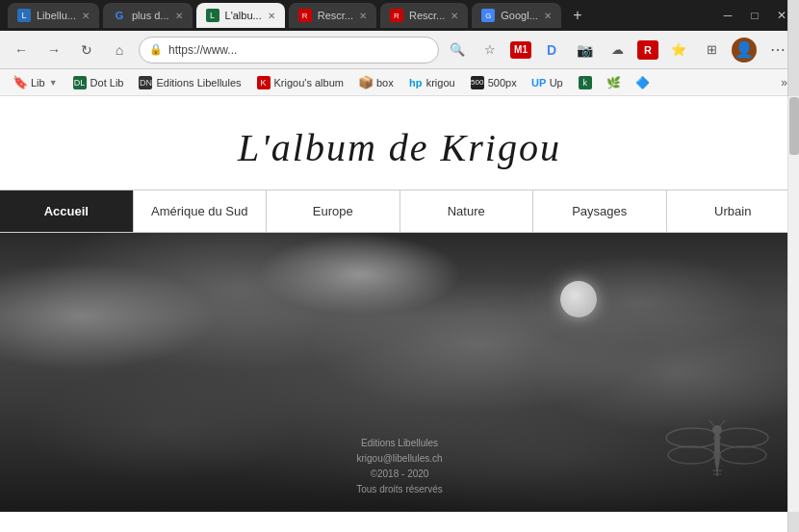 The height and width of the screenshot is (532, 799). Describe the element at coordinates (755, 15) in the screenshot. I see `maximize-button: □` at that location.